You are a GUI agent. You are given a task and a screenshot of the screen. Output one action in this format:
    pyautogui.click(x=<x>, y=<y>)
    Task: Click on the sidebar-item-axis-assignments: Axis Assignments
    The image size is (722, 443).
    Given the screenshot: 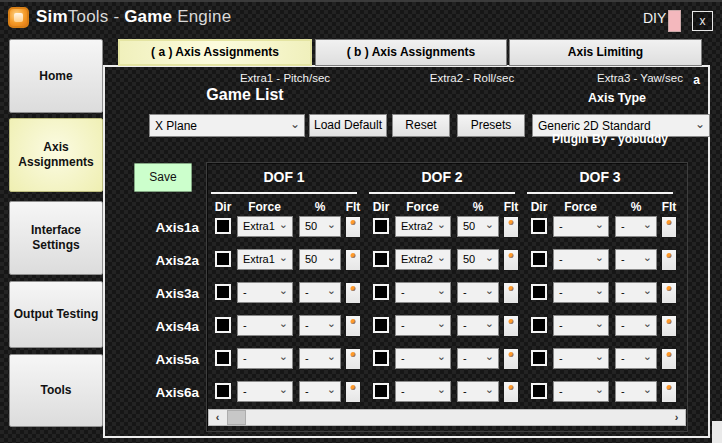 What is the action you would take?
    pyautogui.click(x=56, y=155)
    